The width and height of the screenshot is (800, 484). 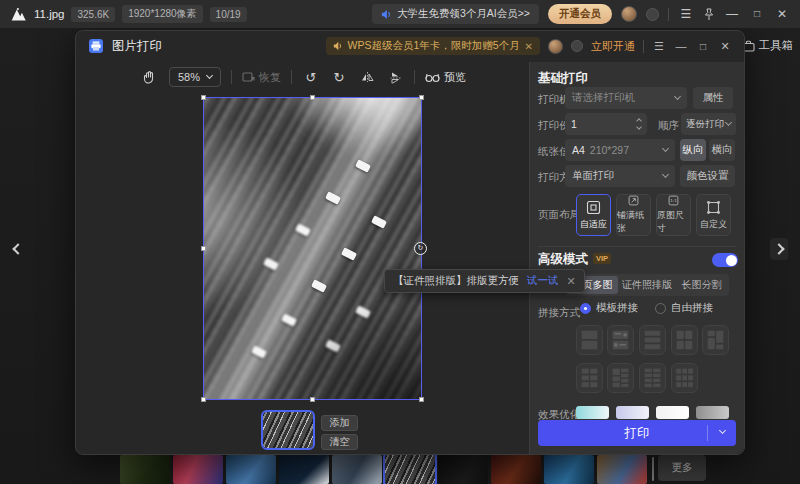 What do you see at coordinates (446, 78) in the screenshot?
I see `preview-button: 预览` at bounding box center [446, 78].